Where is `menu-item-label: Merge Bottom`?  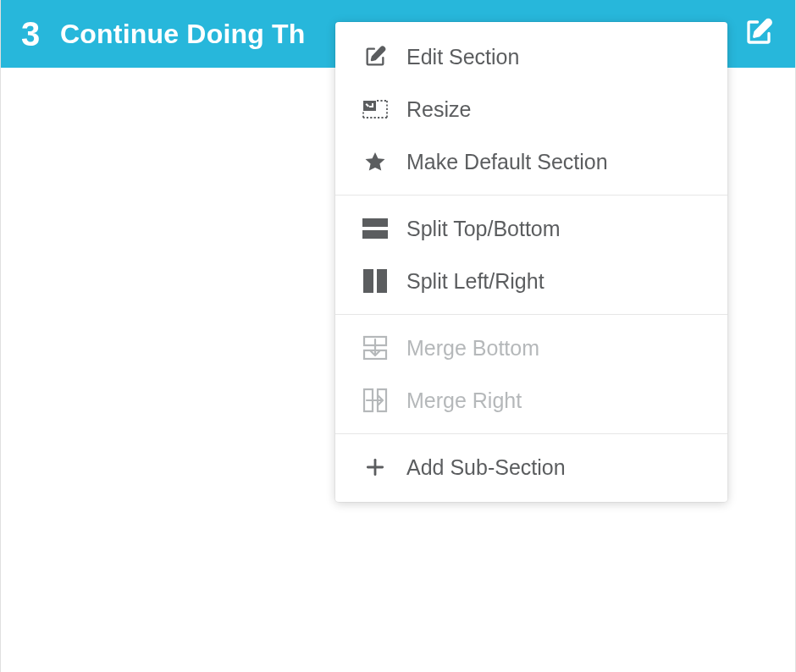 menu-item-label: Merge Bottom is located at coordinates (473, 348).